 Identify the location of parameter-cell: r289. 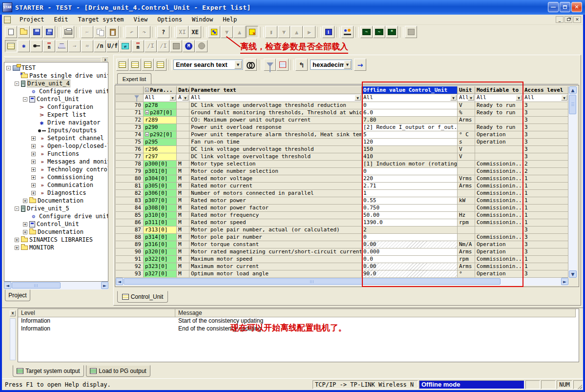
(160, 120).